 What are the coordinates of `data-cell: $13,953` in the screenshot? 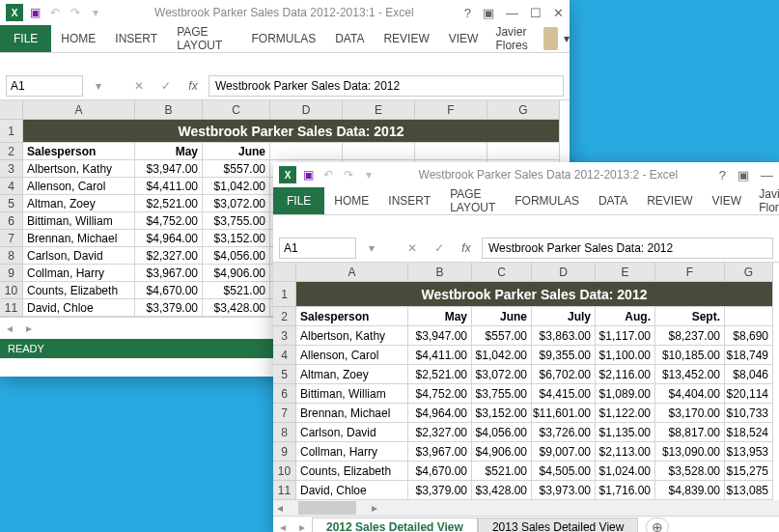 It's located at (749, 452).